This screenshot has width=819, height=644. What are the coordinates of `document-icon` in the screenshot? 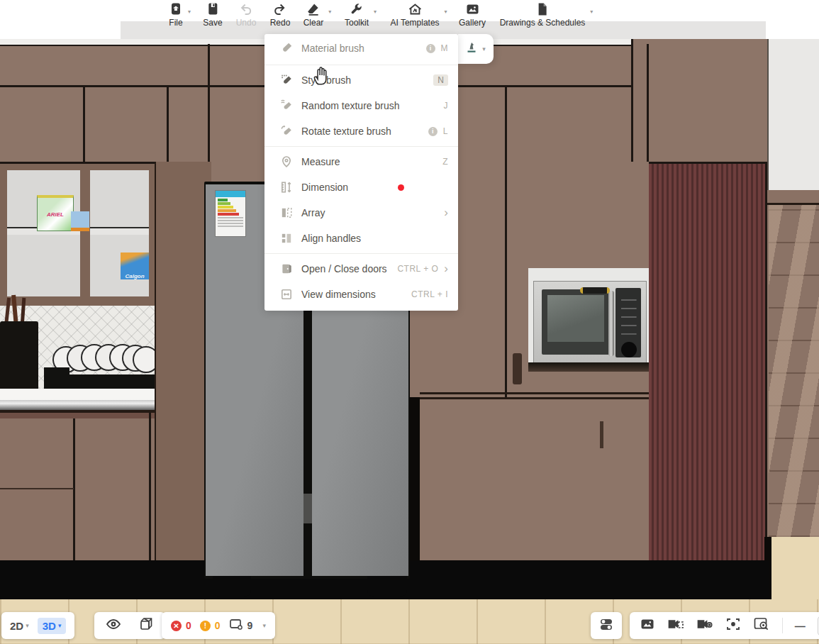 It's located at (542, 9).